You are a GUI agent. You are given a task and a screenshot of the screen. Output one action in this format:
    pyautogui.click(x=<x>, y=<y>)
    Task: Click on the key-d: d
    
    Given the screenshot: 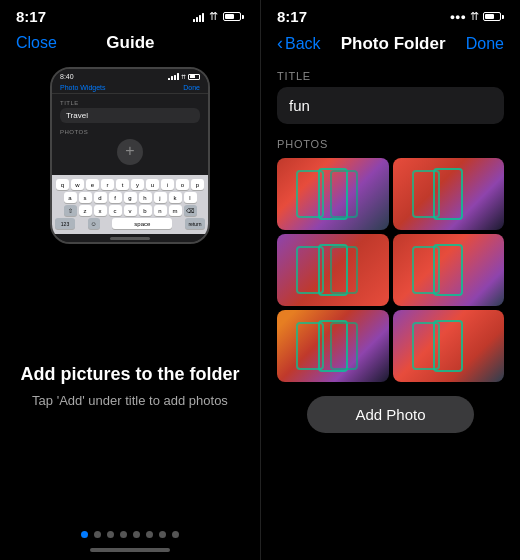 What is the action you would take?
    pyautogui.click(x=100, y=198)
    